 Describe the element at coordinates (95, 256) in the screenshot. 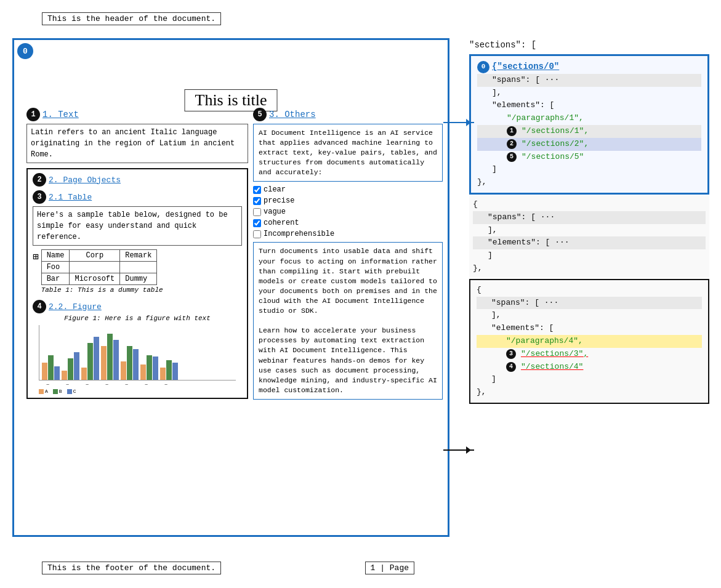

I see `col-corp: Corp` at that location.